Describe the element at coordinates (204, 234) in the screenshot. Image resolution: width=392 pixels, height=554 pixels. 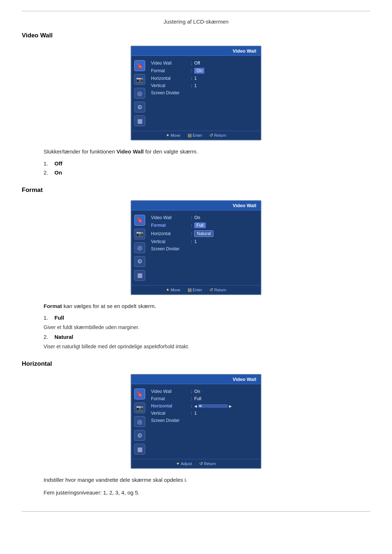
I see `menu-row: Horizontal : Natural` at that location.